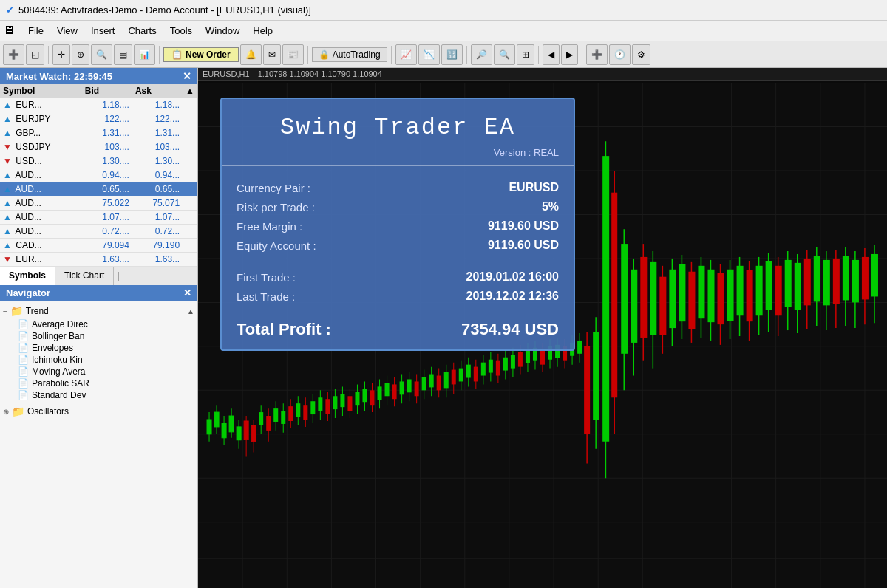  I want to click on toolbar-add-btn: ➕, so click(597, 55).